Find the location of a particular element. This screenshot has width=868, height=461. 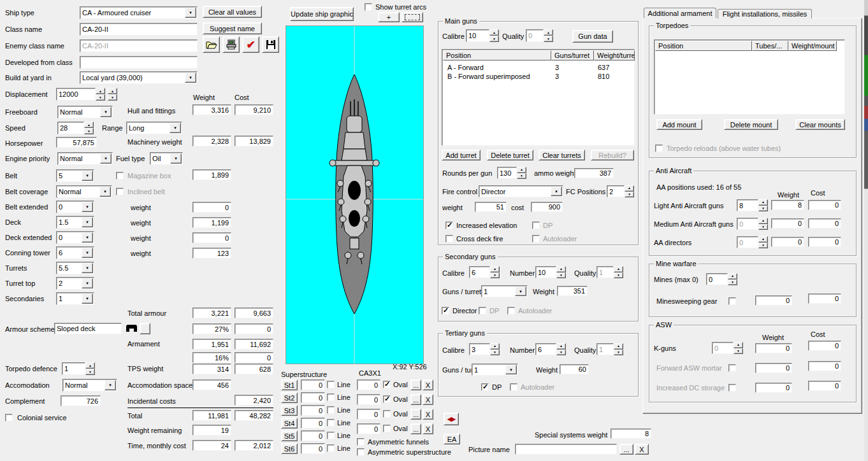

secondary-calibre-spinner: ▲▼ is located at coordinates (495, 273).